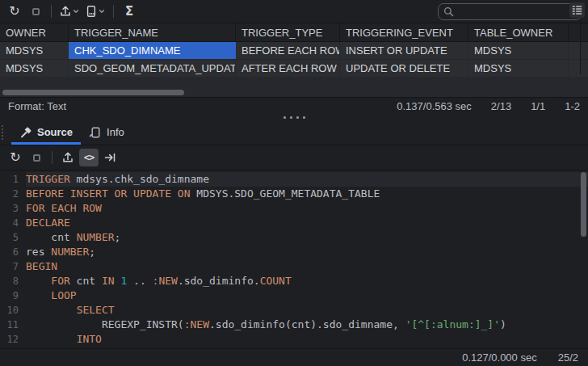 This screenshot has height=366, width=588. I want to click on column-header-triggering_event: TRIGGERING_EVENT, so click(404, 32).